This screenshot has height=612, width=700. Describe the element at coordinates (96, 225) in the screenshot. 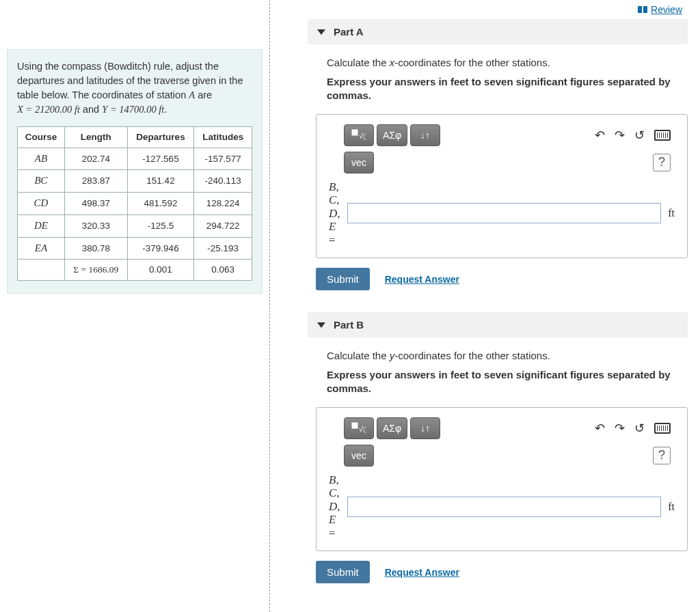

I see `cell-length: 320.33` at that location.